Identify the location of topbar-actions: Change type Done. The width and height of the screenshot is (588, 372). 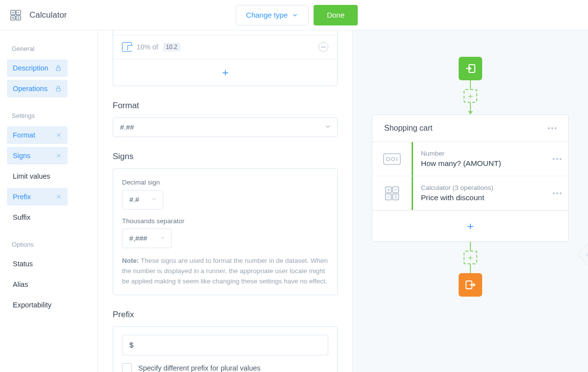
(297, 15).